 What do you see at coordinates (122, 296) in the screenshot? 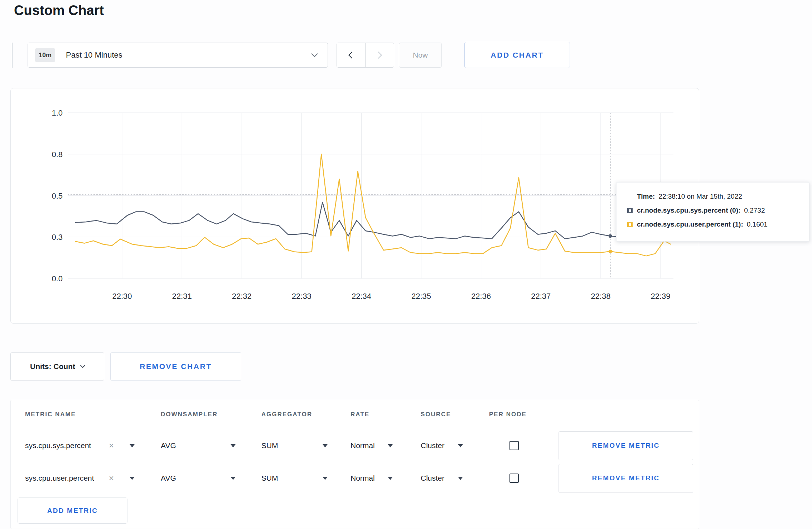
I see `x-tick-label: 22:30` at bounding box center [122, 296].